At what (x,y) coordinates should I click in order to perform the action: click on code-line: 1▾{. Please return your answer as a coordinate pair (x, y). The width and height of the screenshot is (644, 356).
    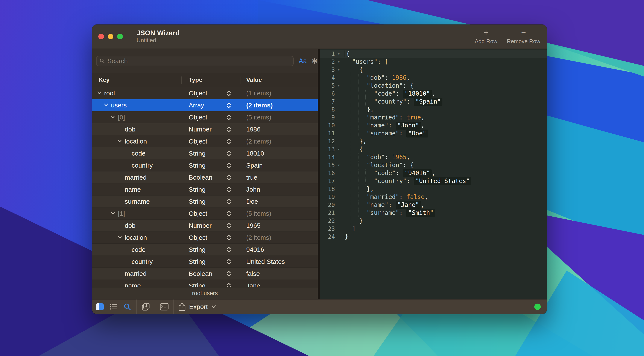
    Looking at the image, I should click on (433, 54).